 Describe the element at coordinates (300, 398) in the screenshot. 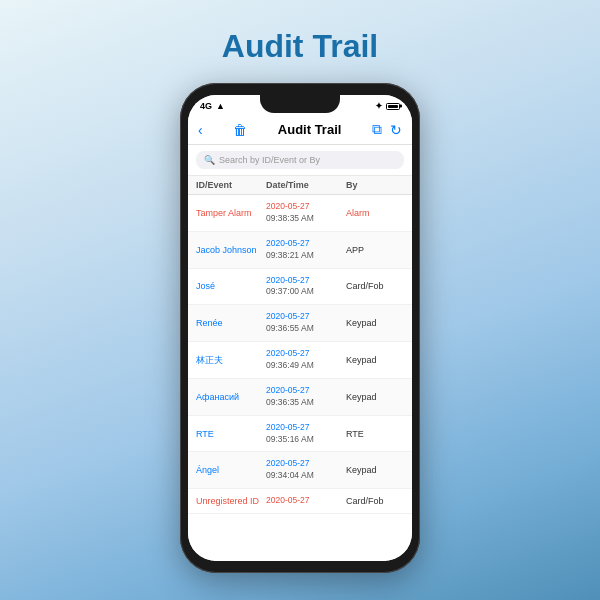

I see `table-row: Афанасий 2020-05-2709:36:35 AM Keypad` at that location.